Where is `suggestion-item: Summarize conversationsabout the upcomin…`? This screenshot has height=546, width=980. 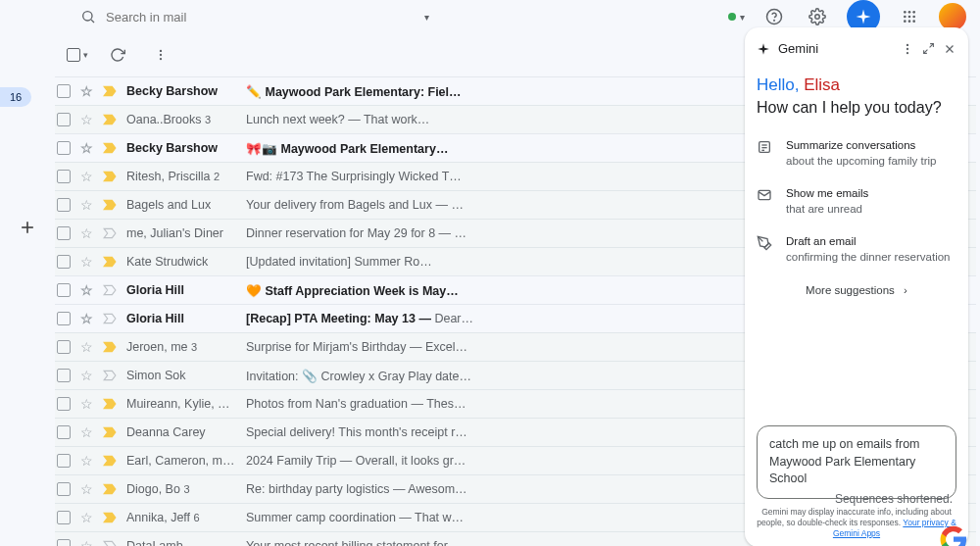 suggestion-item: Summarize conversationsabout the upcomin… is located at coordinates (857, 153).